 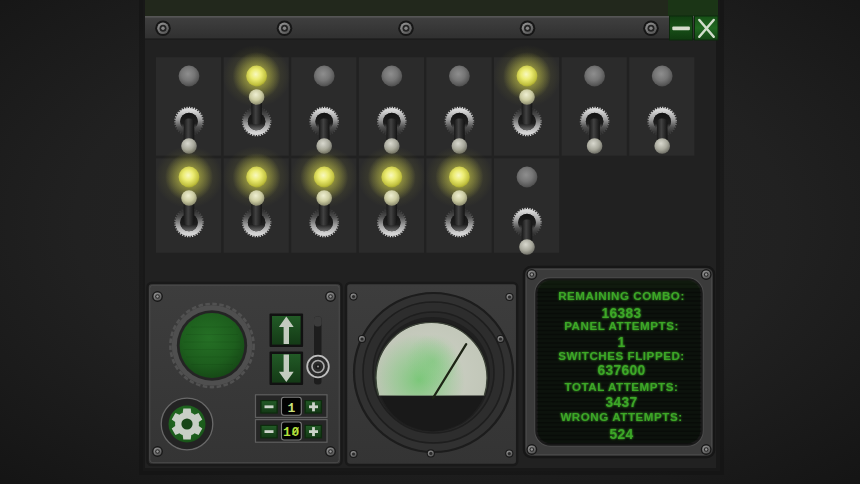 I want to click on svg-text: 637600, so click(x=622, y=370).